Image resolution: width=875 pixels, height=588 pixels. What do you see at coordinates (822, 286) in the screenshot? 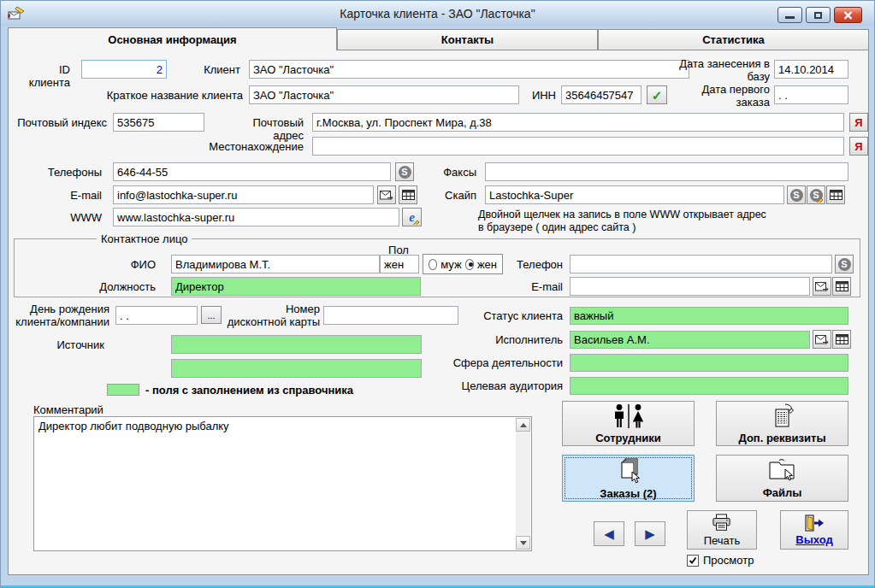
I see `contact-email-send-button` at bounding box center [822, 286].